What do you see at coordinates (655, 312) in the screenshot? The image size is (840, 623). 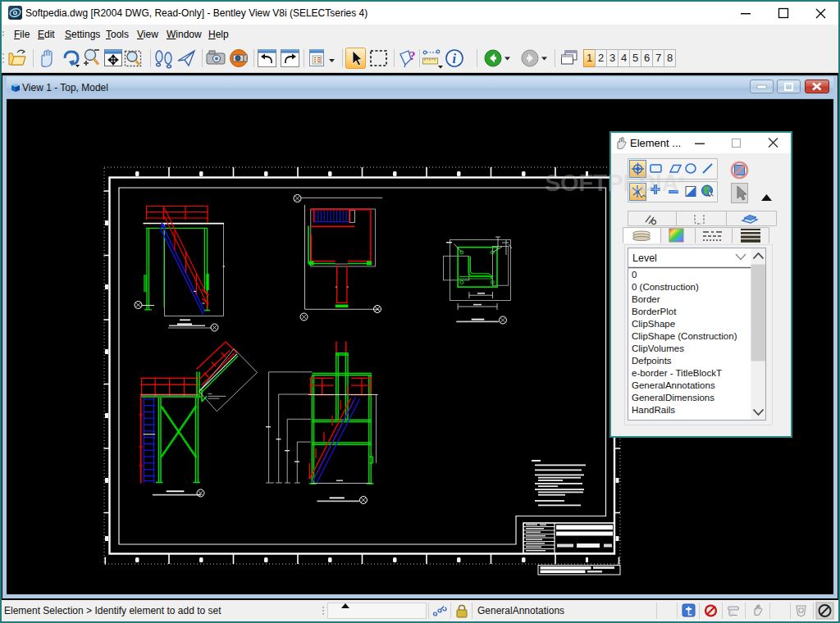 I see `svg-text: BorderPlot` at bounding box center [655, 312].